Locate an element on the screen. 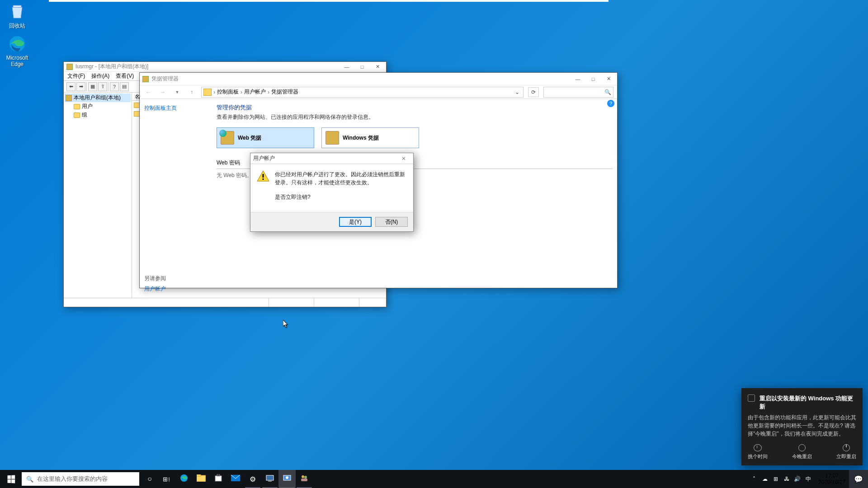 Image resolution: width=868 pixels, height=488 pixels. search-input: 🔍 is located at coordinates (579, 92).